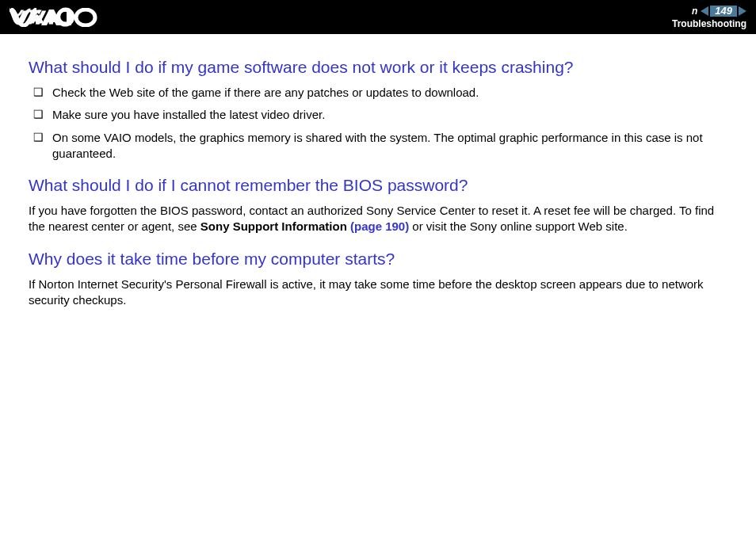 This screenshot has height=534, width=756. I want to click on list-item: Check the Web site of the game if there …, so click(380, 93).